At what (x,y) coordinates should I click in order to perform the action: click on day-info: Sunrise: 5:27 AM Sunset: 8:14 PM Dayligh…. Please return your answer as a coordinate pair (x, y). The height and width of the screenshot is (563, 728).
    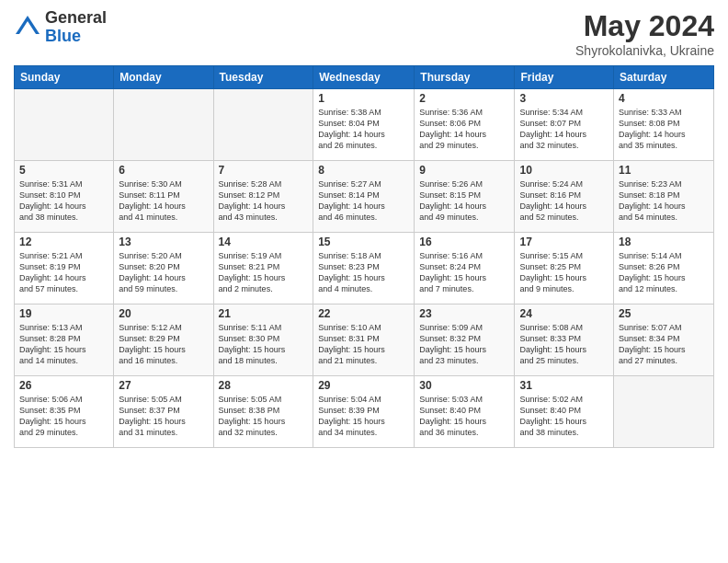
    Looking at the image, I should click on (364, 201).